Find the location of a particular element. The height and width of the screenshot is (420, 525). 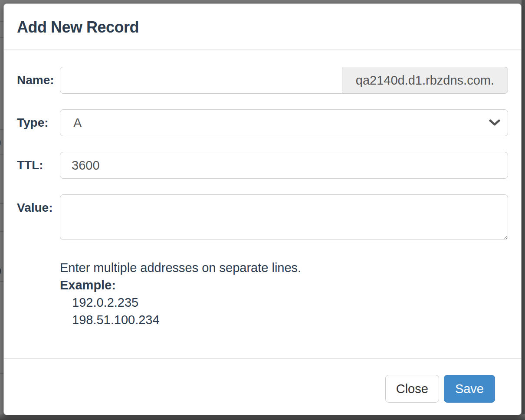

name-label: Name: is located at coordinates (38, 80).